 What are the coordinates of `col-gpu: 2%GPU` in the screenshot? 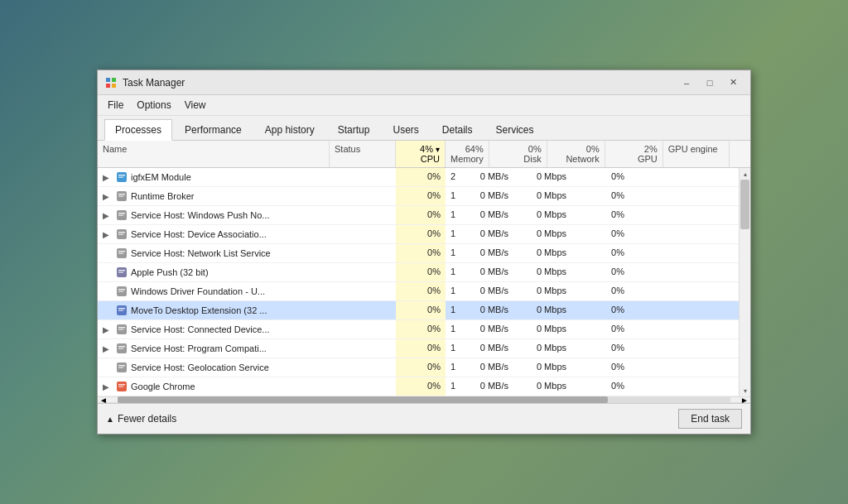 It's located at (634, 154).